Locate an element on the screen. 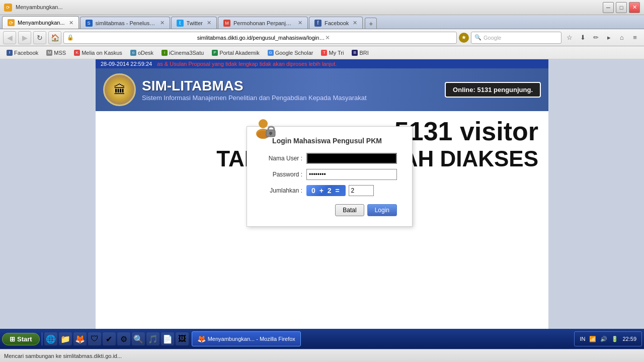  cancel-button: Batal is located at coordinates (349, 210).